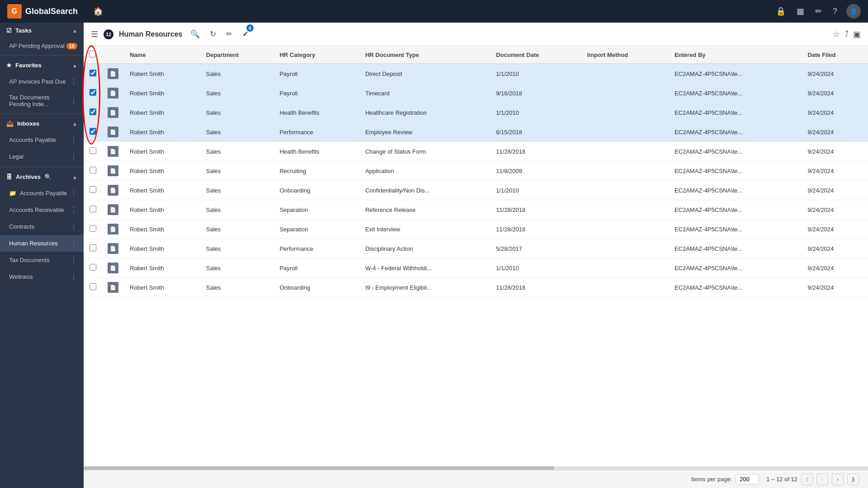 Image resolution: width=868 pixels, height=488 pixels. What do you see at coordinates (238, 132) in the screenshot?
I see `row-department: Sales` at bounding box center [238, 132].